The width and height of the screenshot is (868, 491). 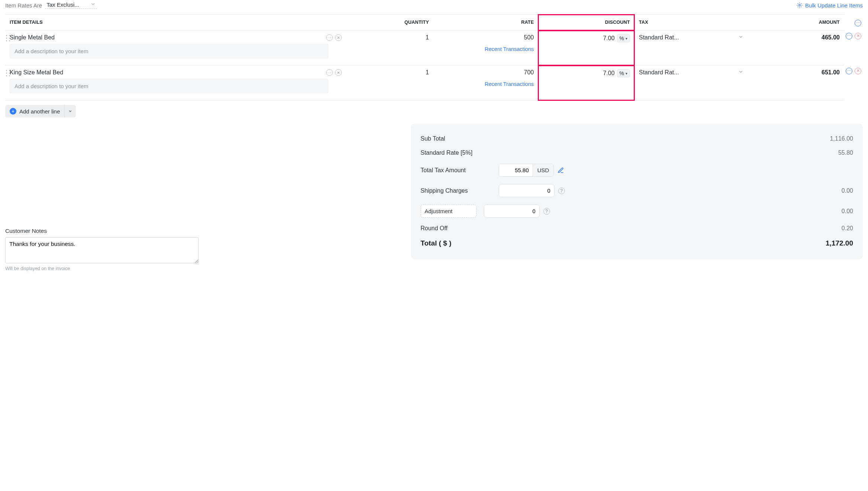 What do you see at coordinates (561, 170) in the screenshot?
I see `edit-tax-icon` at bounding box center [561, 170].